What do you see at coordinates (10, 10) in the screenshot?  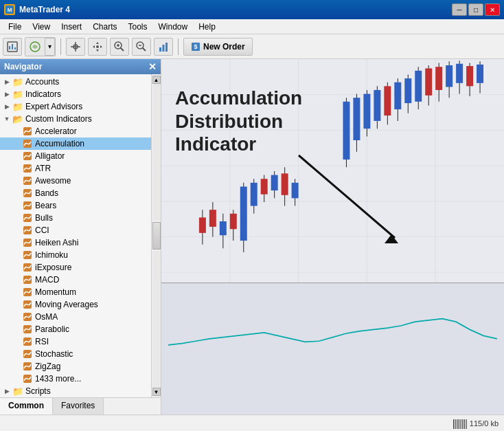 I see `svg-text: M` at bounding box center [10, 10].